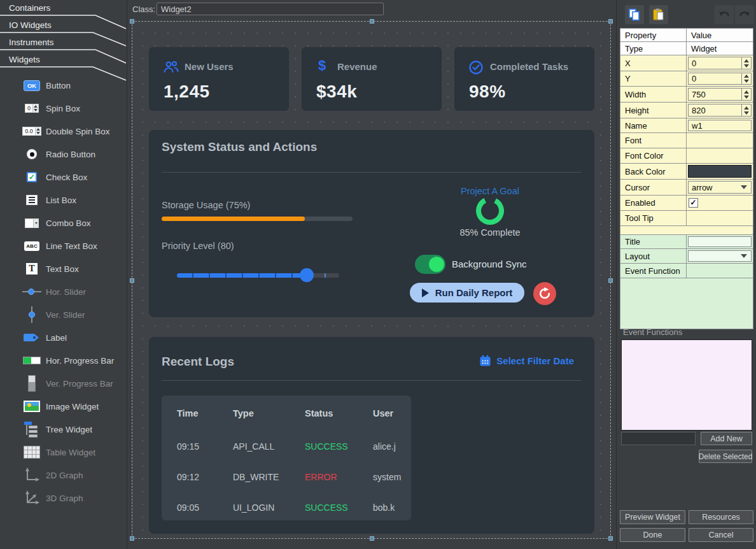  Describe the element at coordinates (64, 85) in the screenshot. I see `palette-item-button: OK Button` at that location.